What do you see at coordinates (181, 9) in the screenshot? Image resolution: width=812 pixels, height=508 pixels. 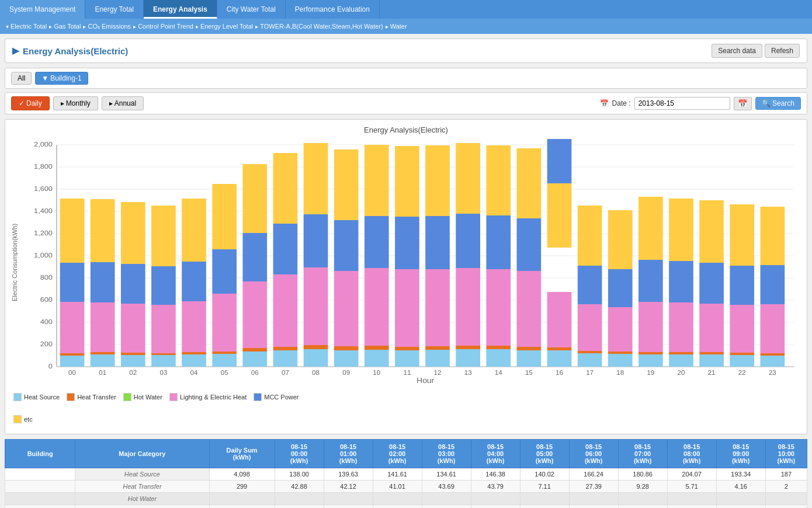 I see `nav-energy-analysis: Energy Analysis` at bounding box center [181, 9].